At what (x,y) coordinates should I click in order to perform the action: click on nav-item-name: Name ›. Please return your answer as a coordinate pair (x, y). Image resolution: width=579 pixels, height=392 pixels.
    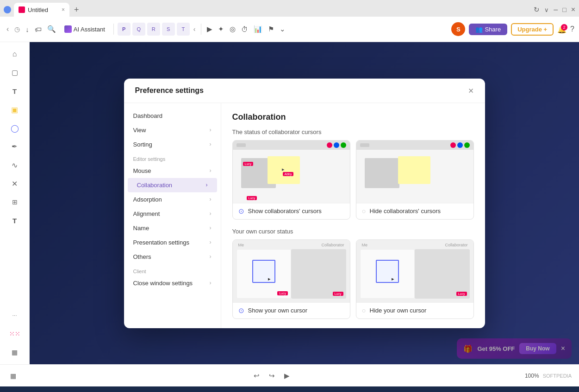
    Looking at the image, I should click on (172, 228).